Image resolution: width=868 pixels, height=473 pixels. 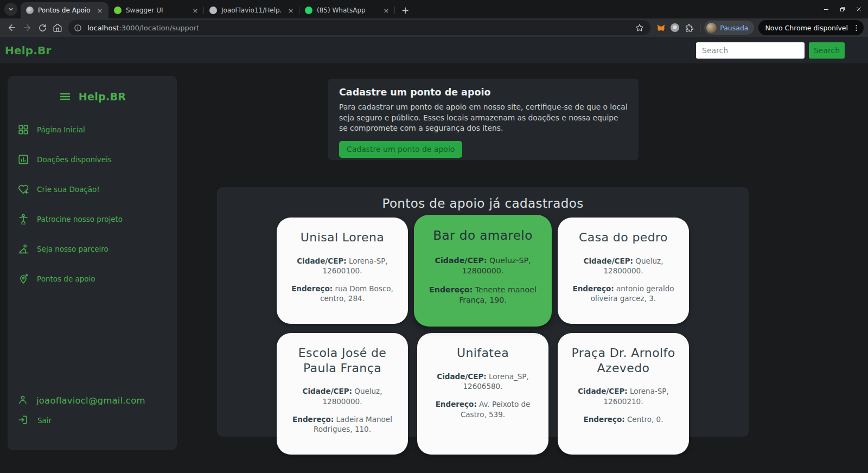 What do you see at coordinates (92, 249) in the screenshot?
I see `sidebar-item-parceiro: Seja nosso parceiro` at bounding box center [92, 249].